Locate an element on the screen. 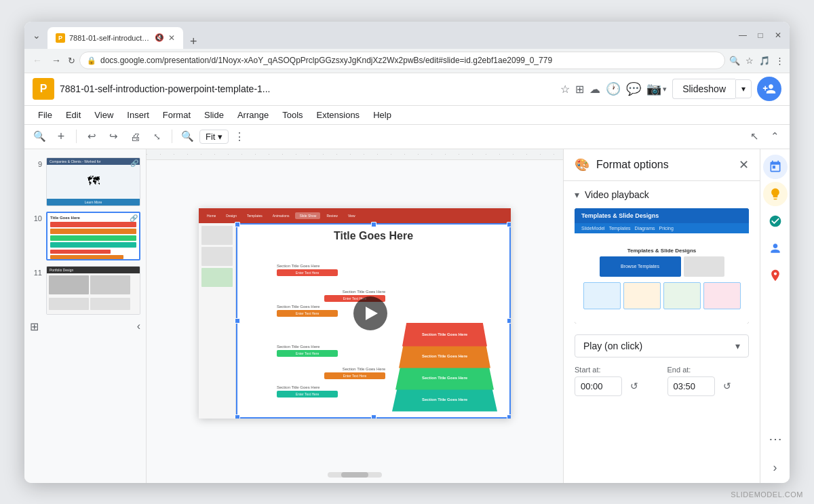  section-collapse-button: ▾ is located at coordinates (577, 195).